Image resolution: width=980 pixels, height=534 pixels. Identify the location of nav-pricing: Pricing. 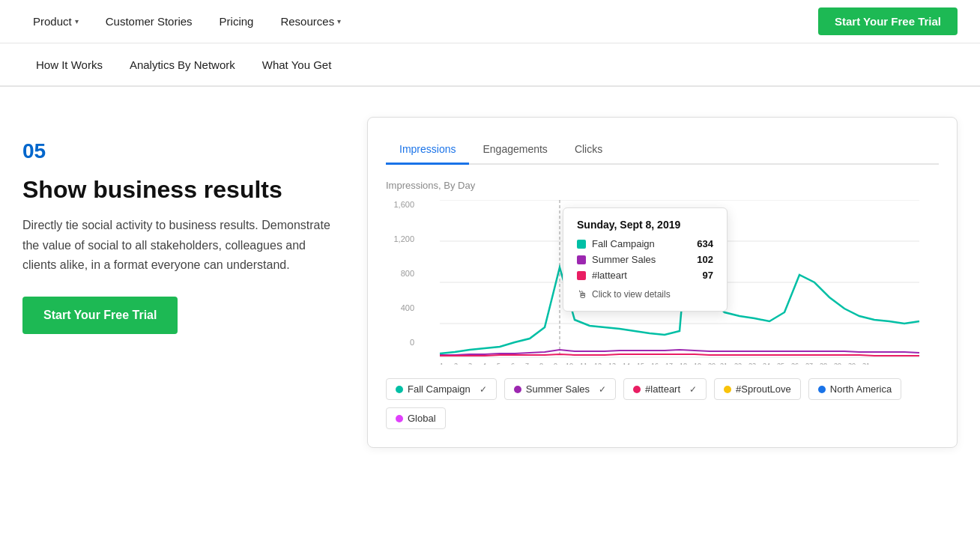
(237, 22).